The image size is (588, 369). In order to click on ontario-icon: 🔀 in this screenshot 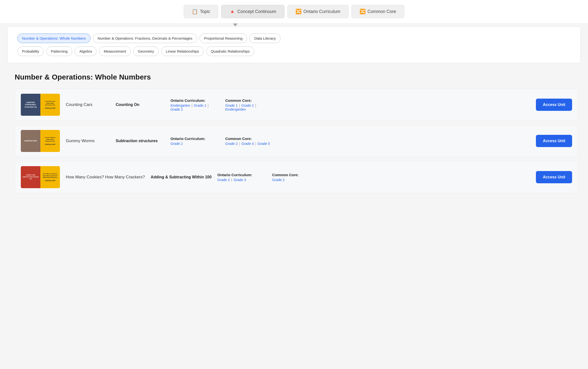, I will do `click(298, 12)`.